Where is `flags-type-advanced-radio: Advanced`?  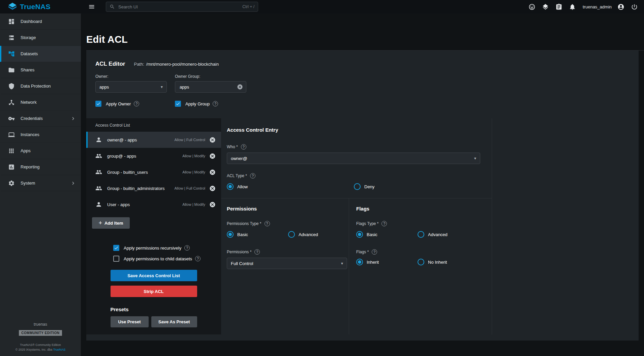
flags-type-advanced-radio: Advanced is located at coordinates (433, 234).